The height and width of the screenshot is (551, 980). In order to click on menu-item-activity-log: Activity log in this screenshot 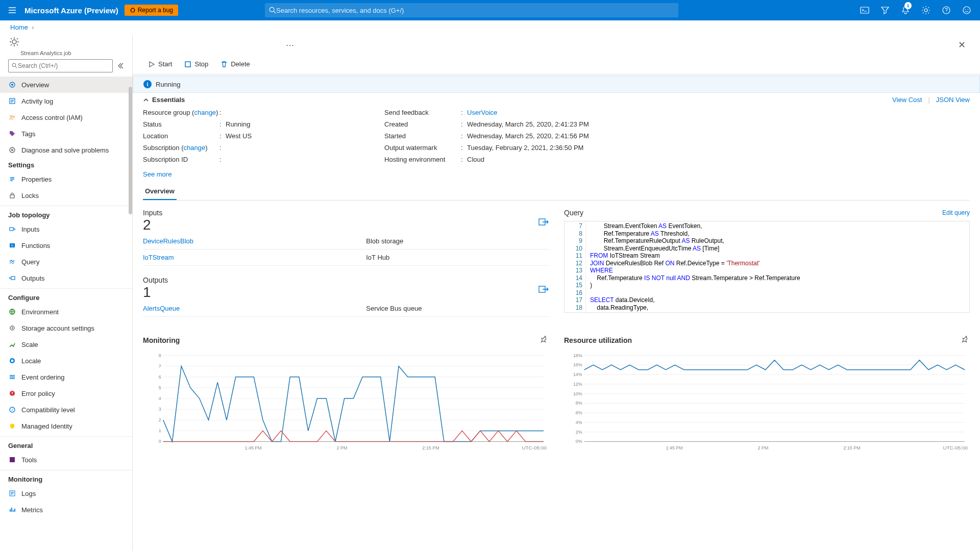, I will do `click(66, 101)`.